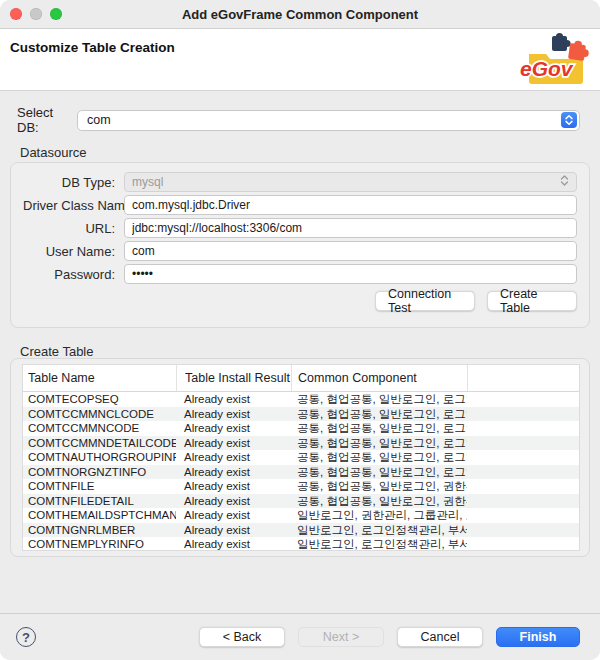 The height and width of the screenshot is (660, 600). What do you see at coordinates (100, 544) in the screenshot?
I see `table-cell-name: COMTNEMPLYRINFO` at bounding box center [100, 544].